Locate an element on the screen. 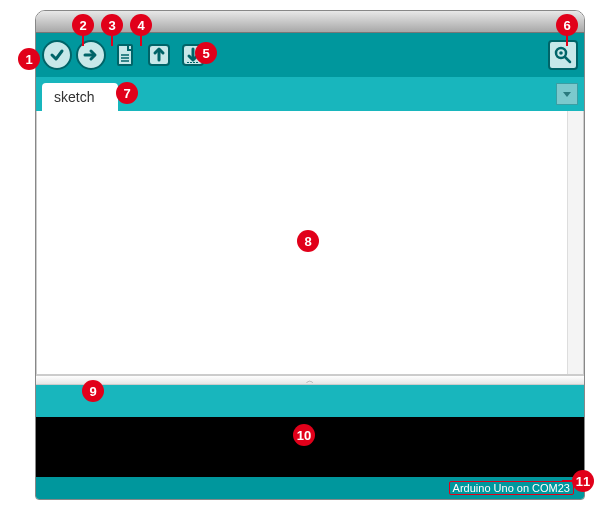 This screenshot has width=600, height=511. callout-10: 10 is located at coordinates (304, 435).